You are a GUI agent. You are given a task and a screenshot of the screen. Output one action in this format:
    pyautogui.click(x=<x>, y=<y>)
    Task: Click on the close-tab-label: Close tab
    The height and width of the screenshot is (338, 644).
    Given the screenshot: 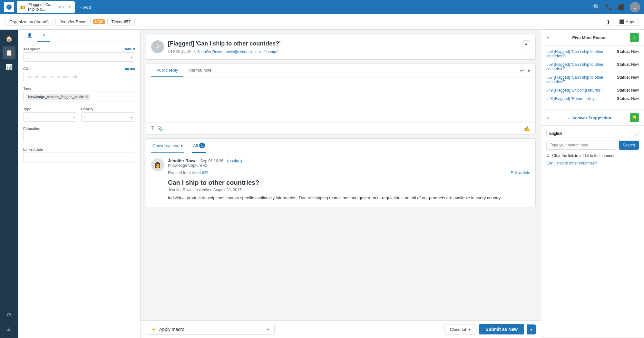 What is the action you would take?
    pyautogui.click(x=458, y=330)
    